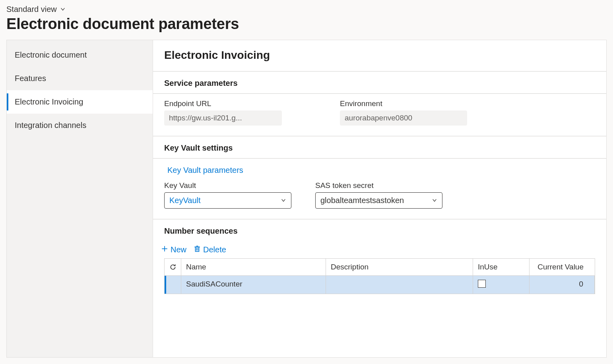  What do you see at coordinates (562, 285) in the screenshot?
I see `cell-current-value: 0` at bounding box center [562, 285].